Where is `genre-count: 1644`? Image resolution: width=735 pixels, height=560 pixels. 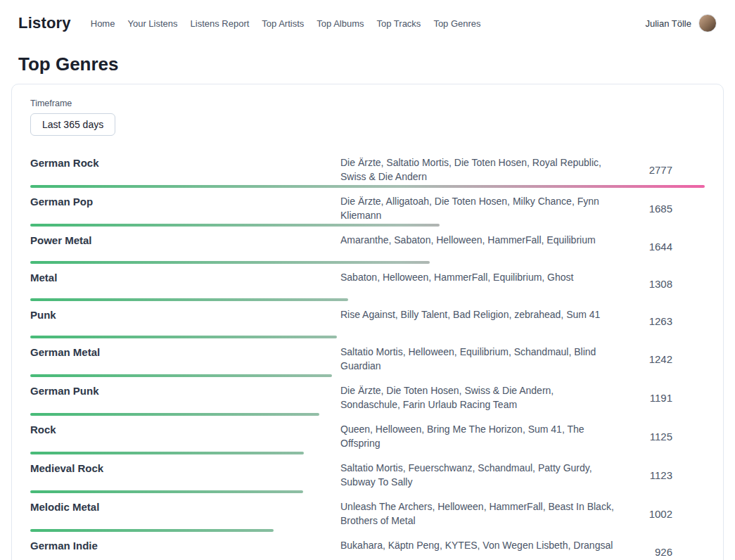
genre-count: 1644 is located at coordinates (670, 246).